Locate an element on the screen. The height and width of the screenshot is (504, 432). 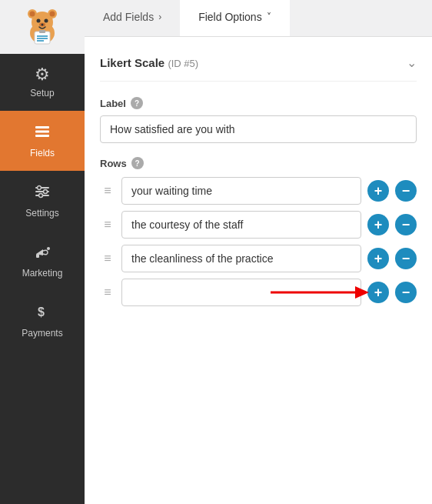
sidebar-item-setup: ⚙ Setup is located at coordinates (42, 82).